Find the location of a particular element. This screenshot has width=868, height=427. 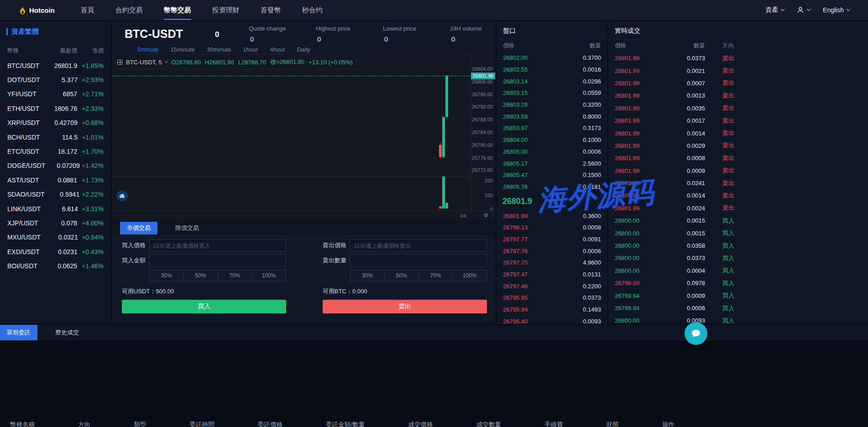

timeframe-tab: 5minute is located at coordinates (148, 49).